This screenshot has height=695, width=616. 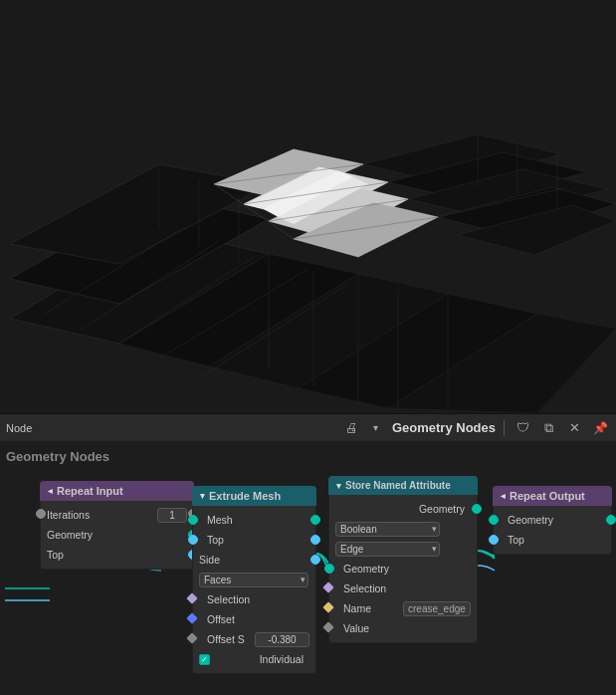 I want to click on ro-top-socket-in, so click(x=494, y=540).